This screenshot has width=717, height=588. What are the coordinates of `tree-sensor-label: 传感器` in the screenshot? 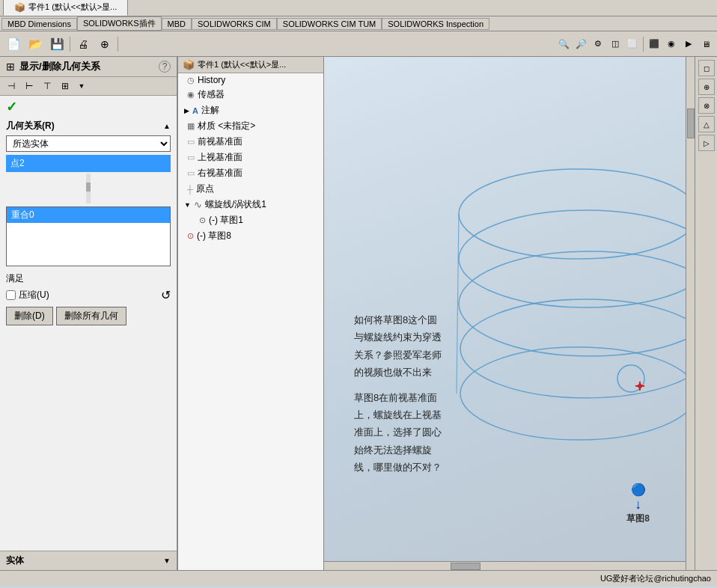 It's located at (211, 94).